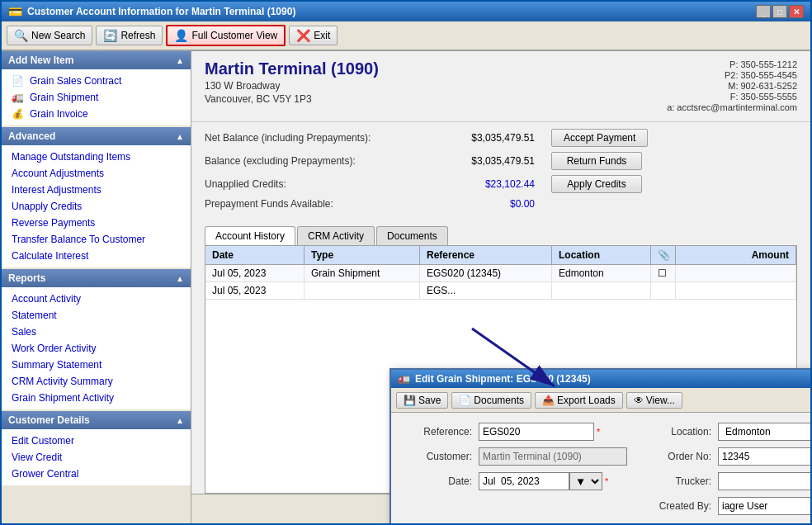 This screenshot has width=812, height=525. Describe the element at coordinates (764, 456) in the screenshot. I see `order-no-input` at that location.